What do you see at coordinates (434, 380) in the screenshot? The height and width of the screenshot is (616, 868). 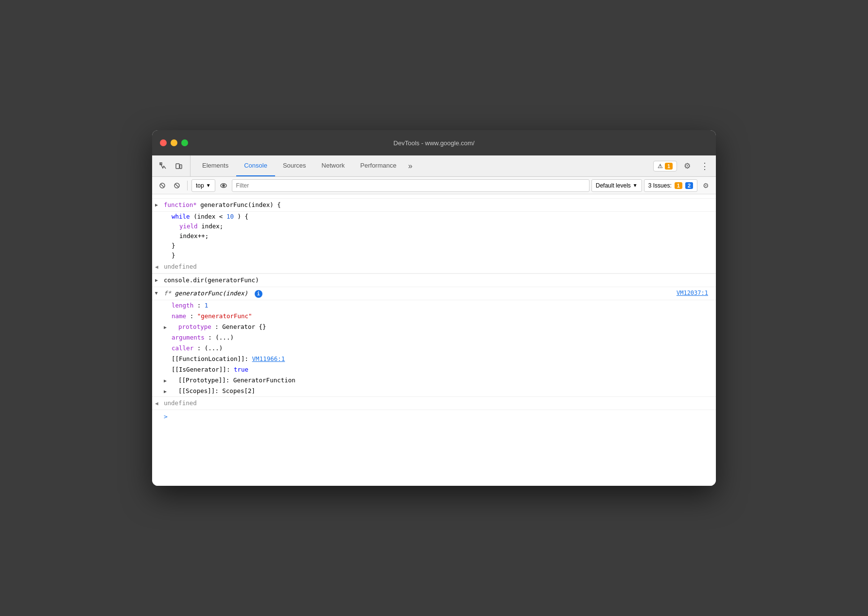 I see `list-item: ▶ [[Prototype]]: GeneratorFunction` at bounding box center [434, 380].